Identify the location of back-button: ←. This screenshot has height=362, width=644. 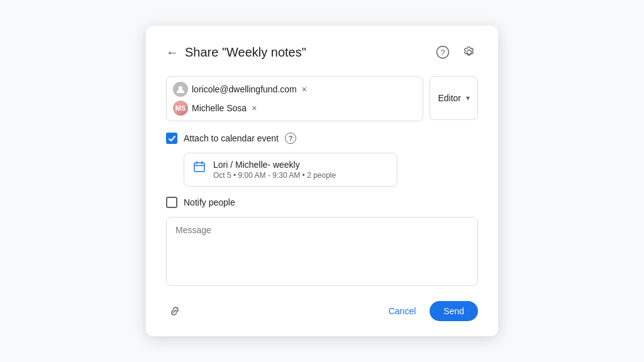
(172, 52).